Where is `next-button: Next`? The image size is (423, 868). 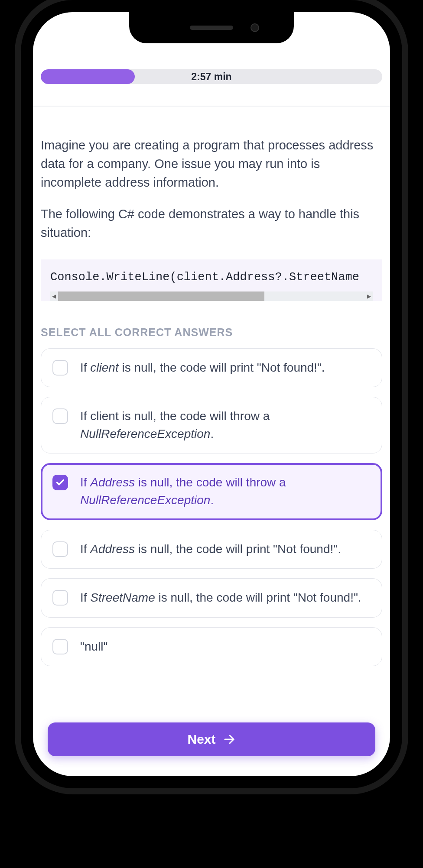 next-button: Next is located at coordinates (212, 739).